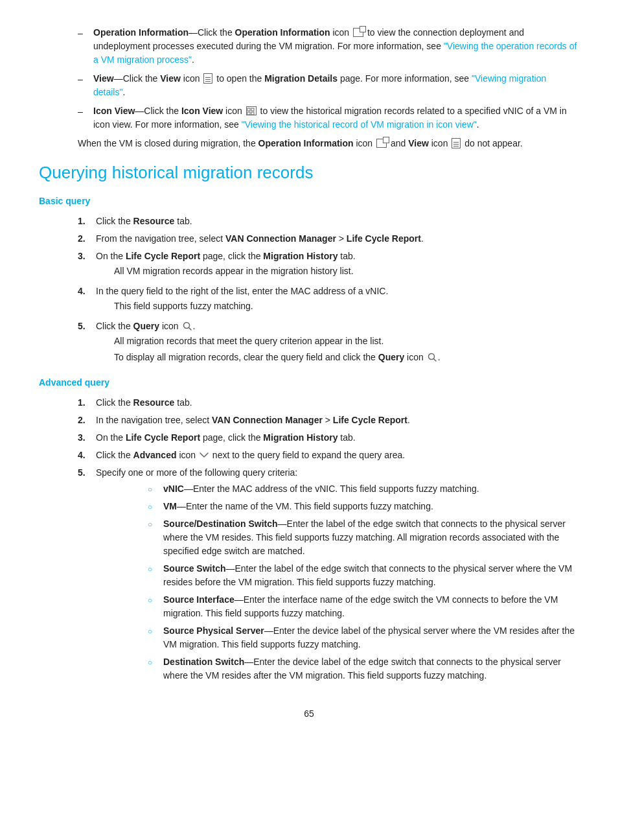 This screenshot has height=840, width=618. Describe the element at coordinates (347, 358) in the screenshot. I see `basic-step-5-note2: To display all migration records, clear …` at that location.